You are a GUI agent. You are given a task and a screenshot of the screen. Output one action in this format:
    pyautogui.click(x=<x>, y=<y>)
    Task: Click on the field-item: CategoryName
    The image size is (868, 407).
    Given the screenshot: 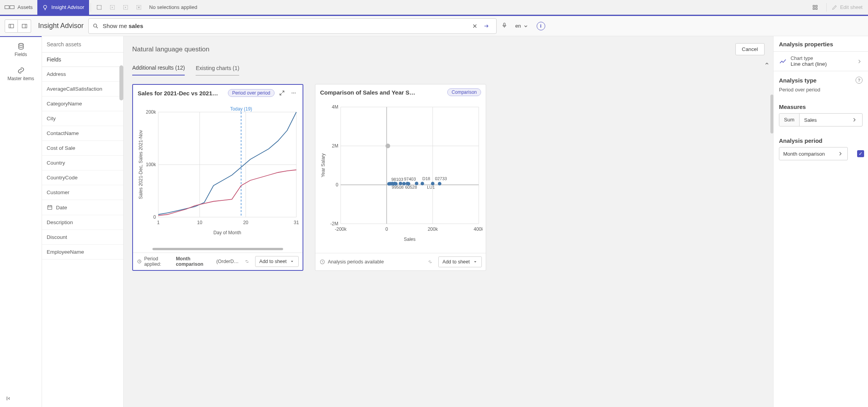 What is the action you would take?
    pyautogui.click(x=82, y=104)
    